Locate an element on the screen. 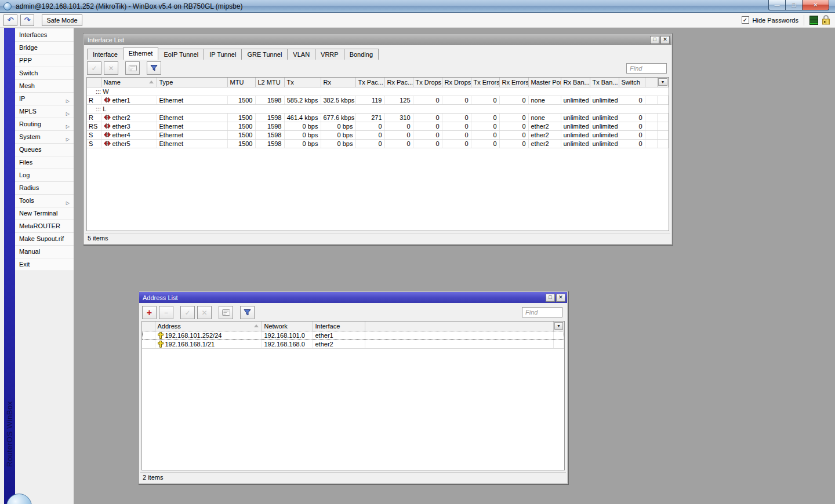 The height and width of the screenshot is (504, 835). sidebar-item-metarouter: MetaROUTER is located at coordinates (44, 227).